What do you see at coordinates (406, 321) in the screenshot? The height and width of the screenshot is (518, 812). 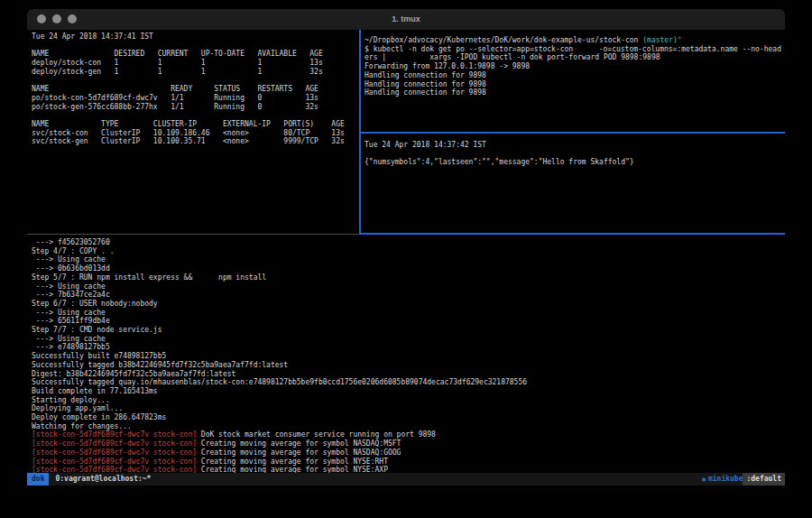 I see `terminal-line: ---> 65611ff9db4e` at bounding box center [406, 321].